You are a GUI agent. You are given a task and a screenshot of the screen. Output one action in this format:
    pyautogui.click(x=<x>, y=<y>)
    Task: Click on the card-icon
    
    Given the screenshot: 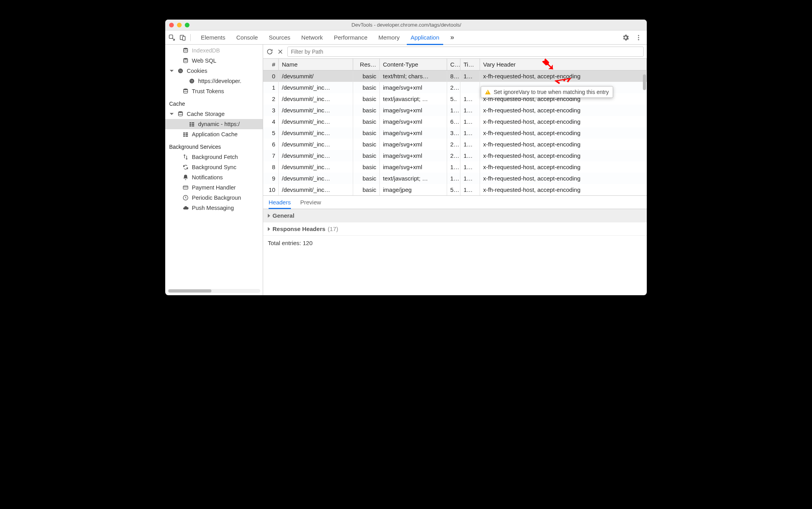 What is the action you would take?
    pyautogui.click(x=186, y=188)
    